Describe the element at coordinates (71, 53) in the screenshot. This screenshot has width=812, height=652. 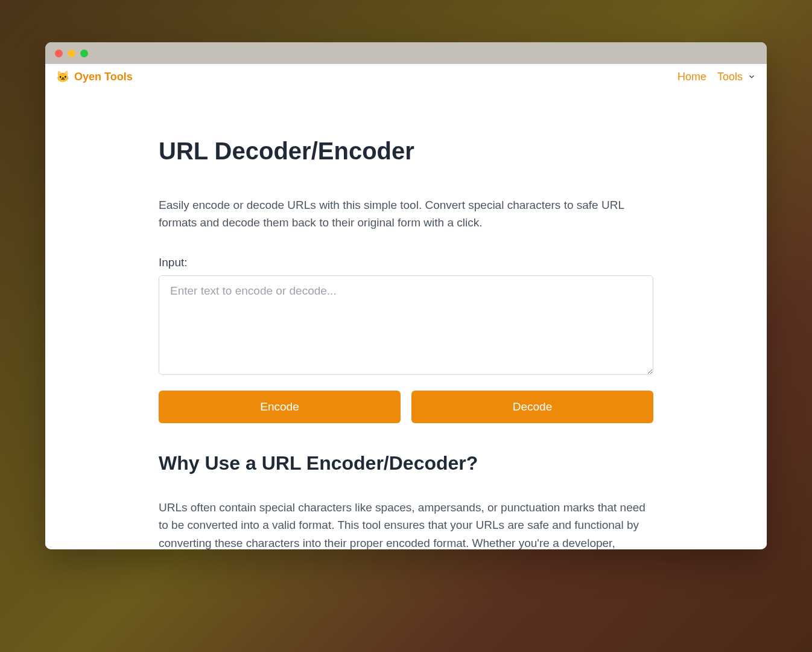
I see `minimize-window-button` at that location.